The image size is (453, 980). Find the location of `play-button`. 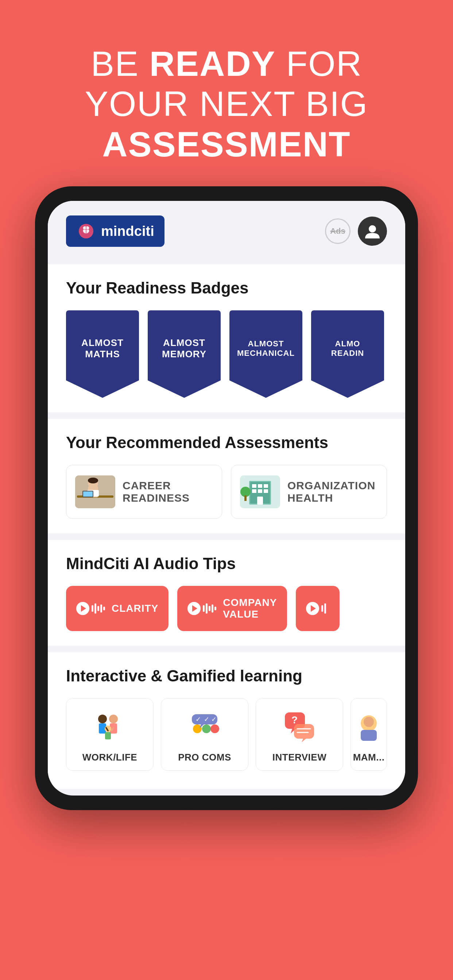

play-button is located at coordinates (83, 609).